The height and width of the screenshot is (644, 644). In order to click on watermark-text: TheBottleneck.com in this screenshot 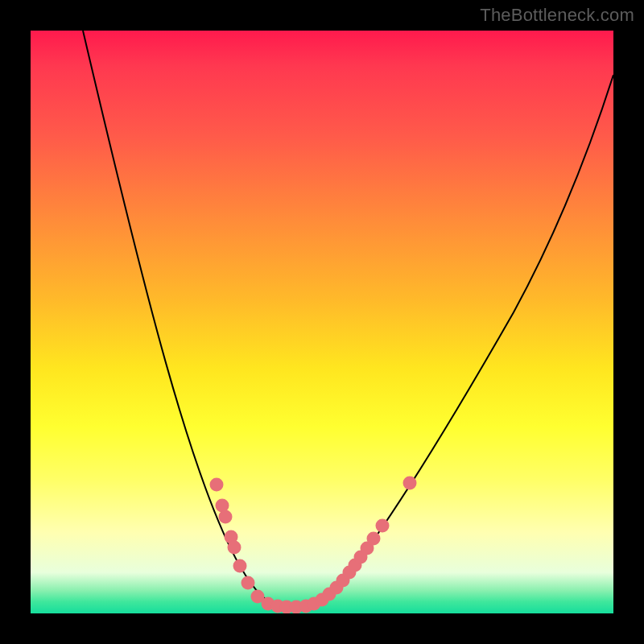, I will do `click(557, 15)`.